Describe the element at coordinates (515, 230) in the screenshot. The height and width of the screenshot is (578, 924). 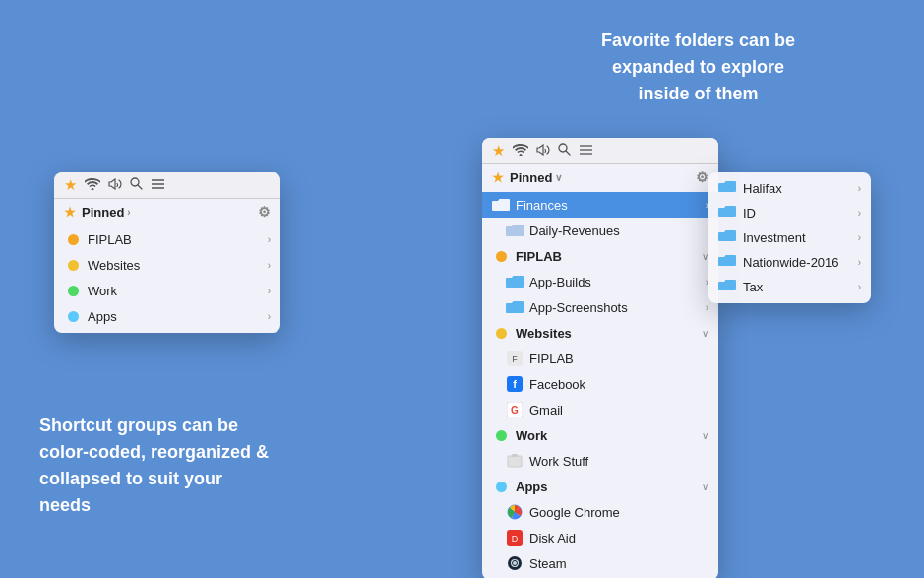
I see `daily-revenues-folder-icon` at that location.